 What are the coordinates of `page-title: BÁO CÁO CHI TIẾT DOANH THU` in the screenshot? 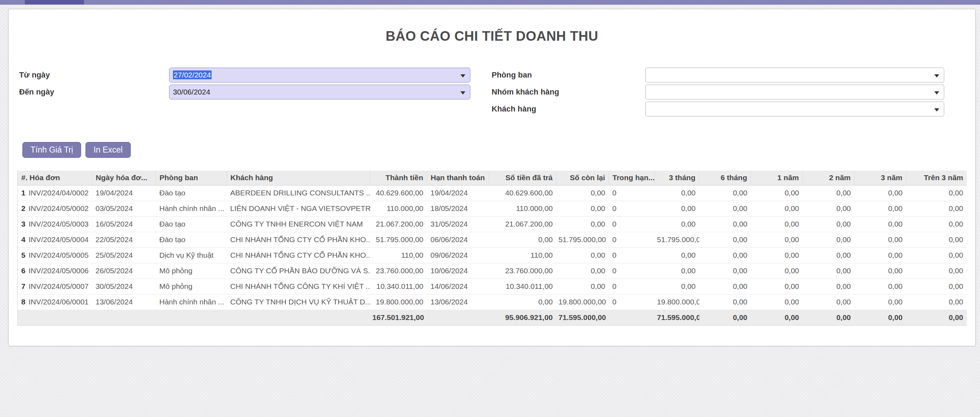 It's located at (492, 36).